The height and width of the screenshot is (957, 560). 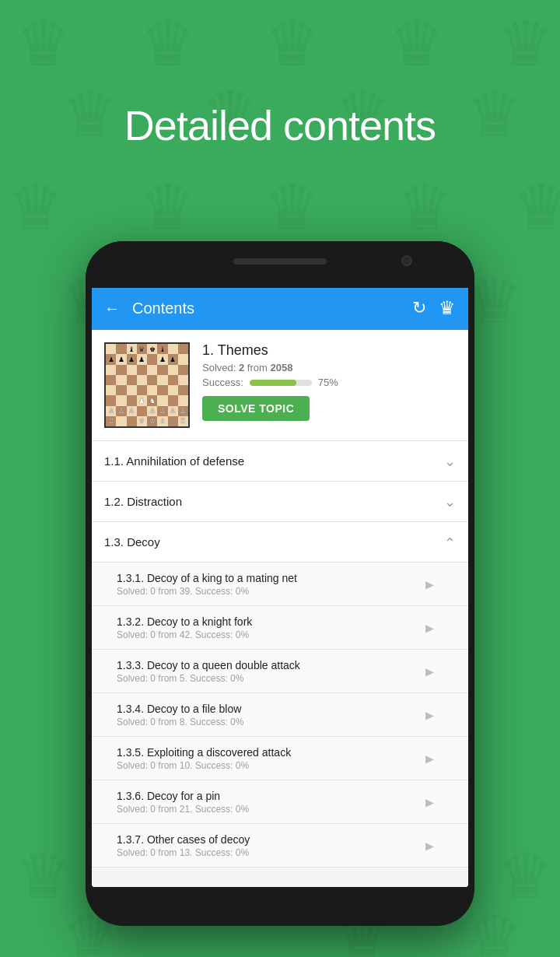 I want to click on topic-info: 1. Themes Solved: 2 from 2058 Success: 7…, so click(x=329, y=385).